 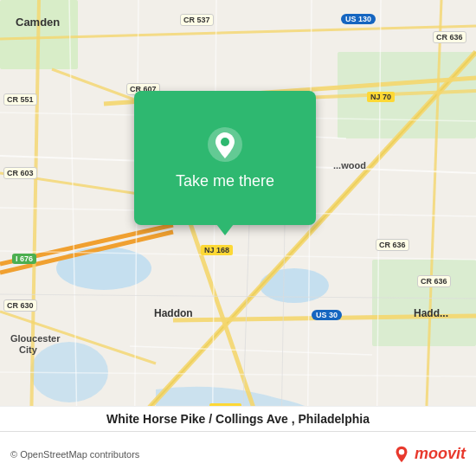 What do you see at coordinates (238, 419) in the screenshot?
I see `location-label: White Horse Pike / Collings Ave , Philad…` at bounding box center [238, 419].